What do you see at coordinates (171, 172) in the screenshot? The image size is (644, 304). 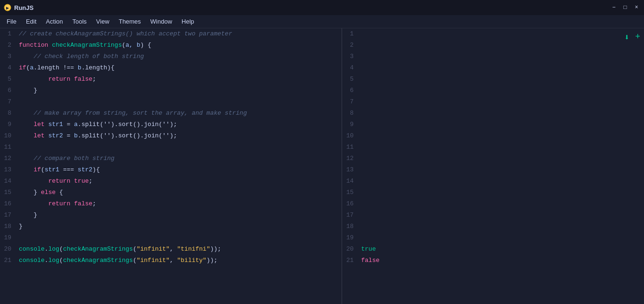 I see `code-line: 13 if(str1 === str2){` at bounding box center [171, 172].